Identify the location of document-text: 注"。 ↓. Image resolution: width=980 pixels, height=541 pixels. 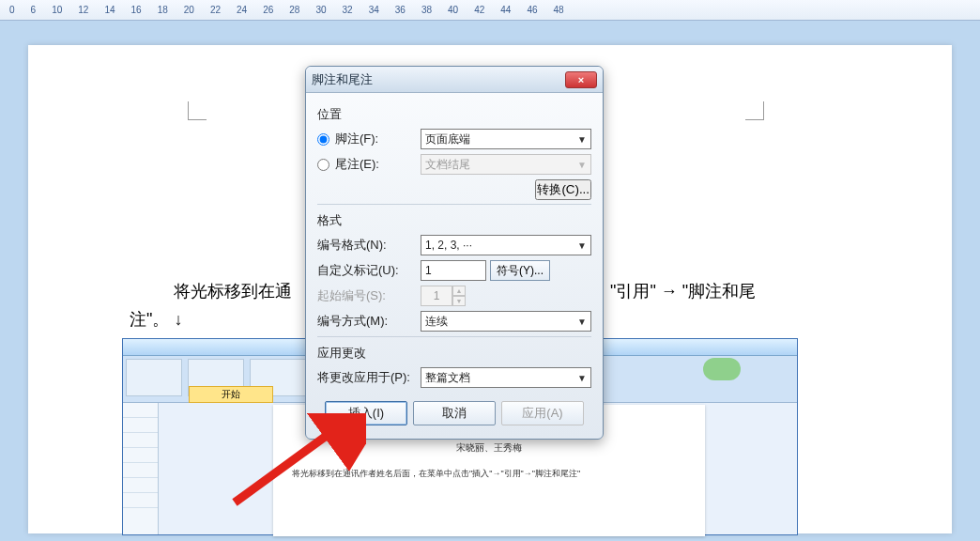
(156, 319).